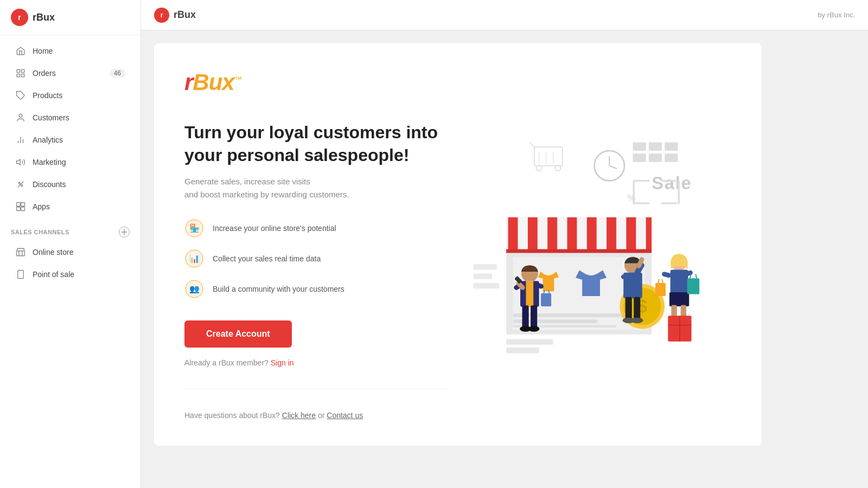 The width and height of the screenshot is (868, 488). I want to click on sub-description: Generate sales, increase site visitsand …, so click(316, 188).